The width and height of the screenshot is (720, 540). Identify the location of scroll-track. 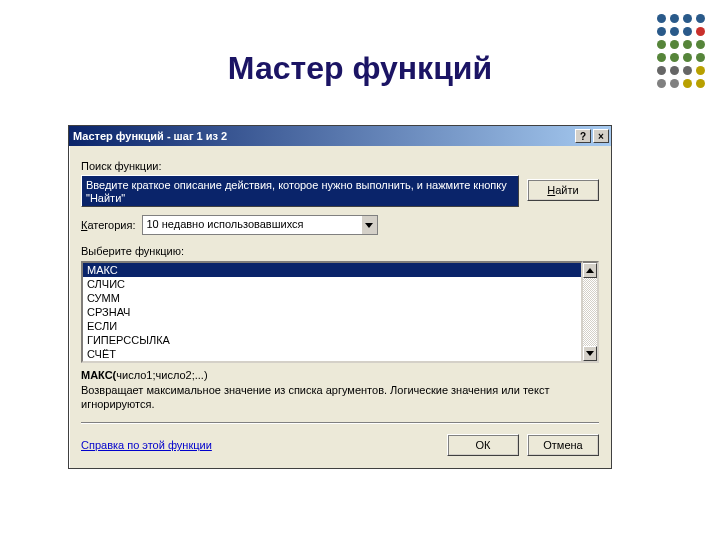
(590, 312).